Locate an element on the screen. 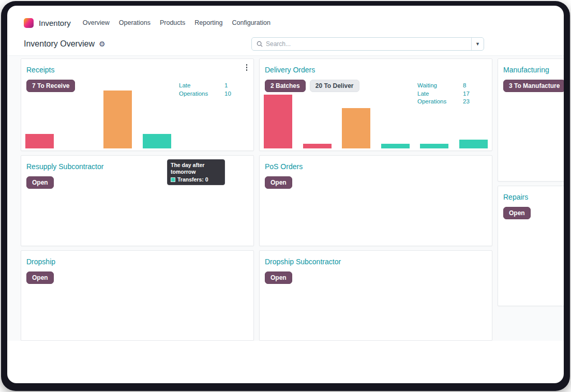  breadcrumb-title: Inventory Overview is located at coordinates (59, 44).